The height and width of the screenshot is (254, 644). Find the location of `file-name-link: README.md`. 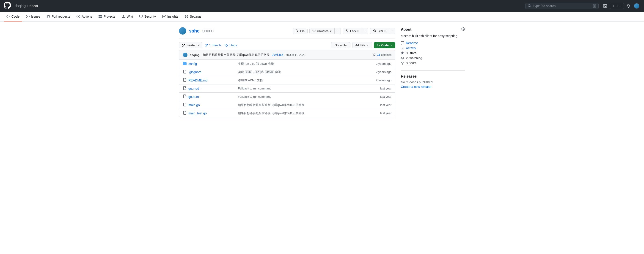

file-name-link: README.md is located at coordinates (198, 80).